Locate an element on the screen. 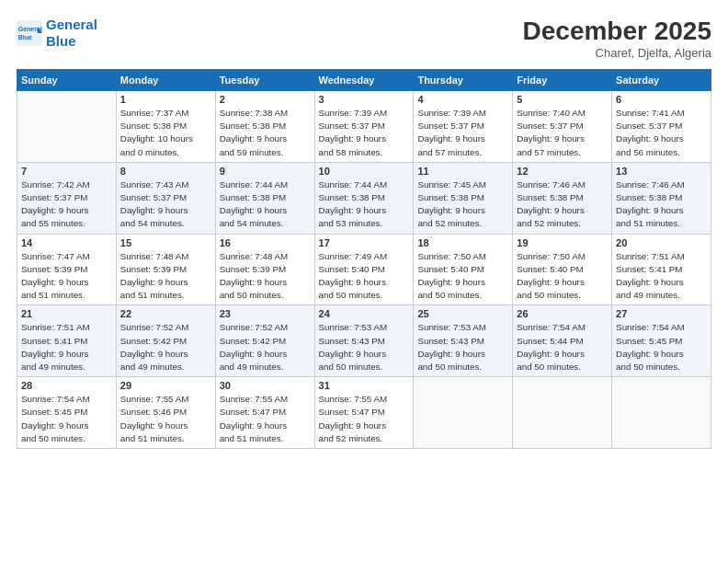  day-info: Sunrise: 7:45 AMSunset: 5:38 PMDaylight:… is located at coordinates (463, 204).